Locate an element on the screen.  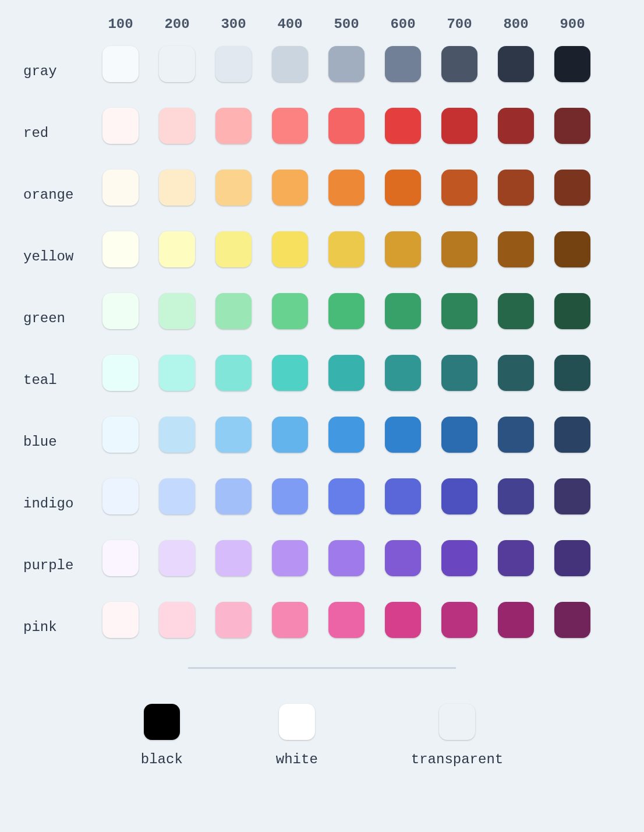
swatch-black is located at coordinates (162, 722).